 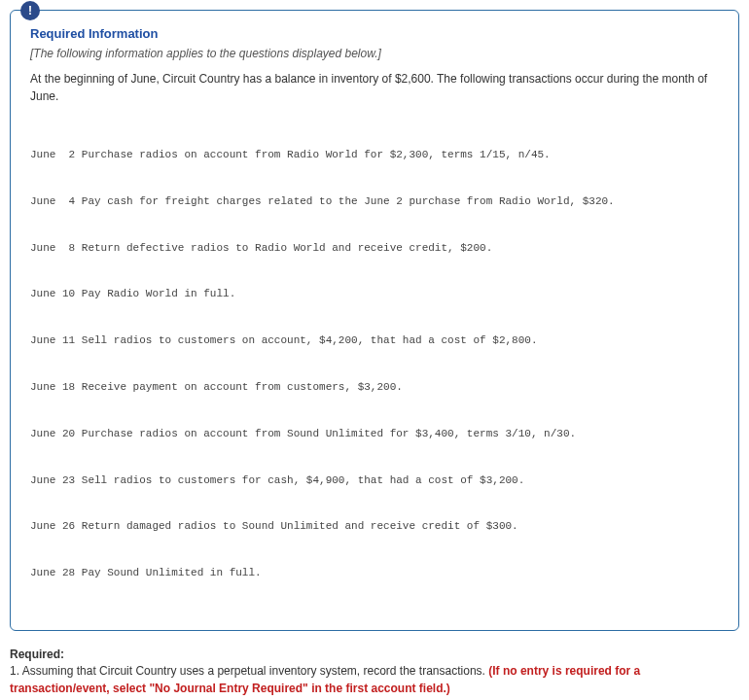 I want to click on card-subtitle: [The following information applies to th…, so click(x=374, y=53).